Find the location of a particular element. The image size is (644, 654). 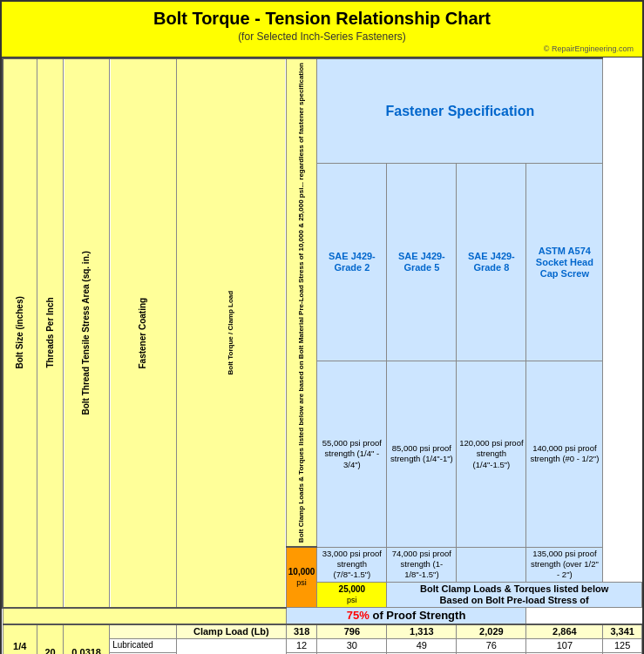

bolt-clamp-loads-note: Bolt Clamp Loads & Torques listed belowB… is located at coordinates (514, 594).